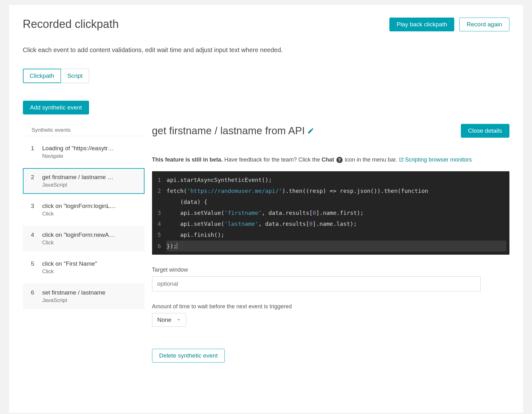 This screenshot has width=532, height=414. I want to click on code-editor: 12 3456 api.startAsyncSyntheticEvent(); …, so click(331, 213).